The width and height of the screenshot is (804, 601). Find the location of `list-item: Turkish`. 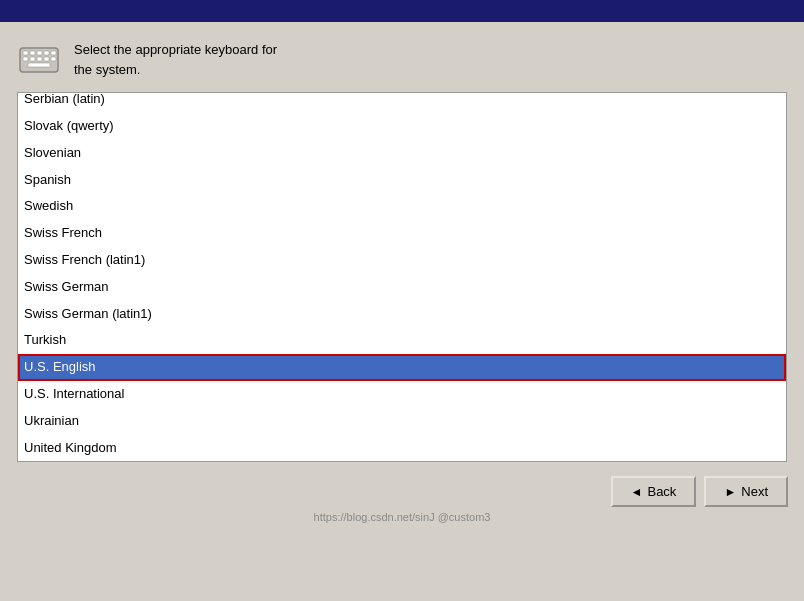

list-item: Turkish is located at coordinates (402, 340).